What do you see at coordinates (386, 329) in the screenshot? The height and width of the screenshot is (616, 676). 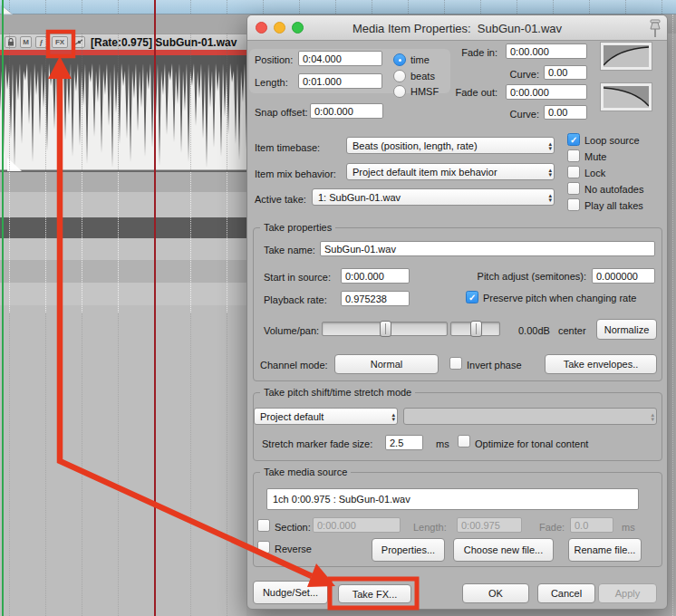 I see `volume-slider-thumb` at bounding box center [386, 329].